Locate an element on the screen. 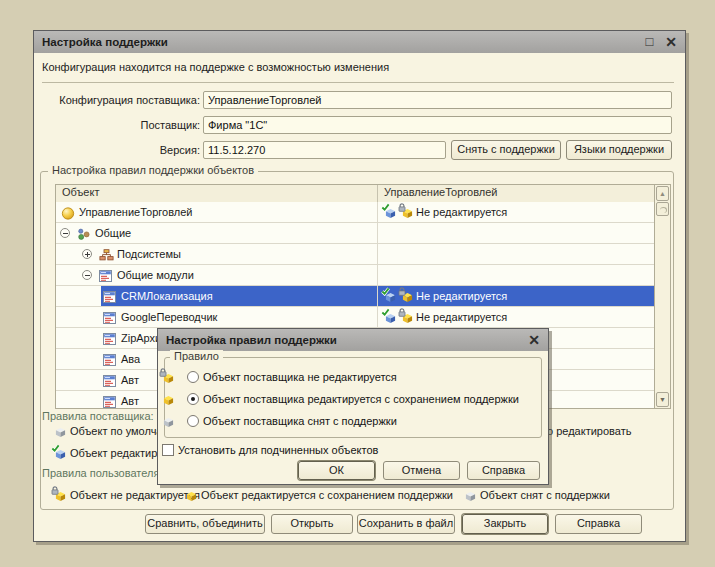  checkbox-label: Установить для подчиненных объектов is located at coordinates (278, 450).